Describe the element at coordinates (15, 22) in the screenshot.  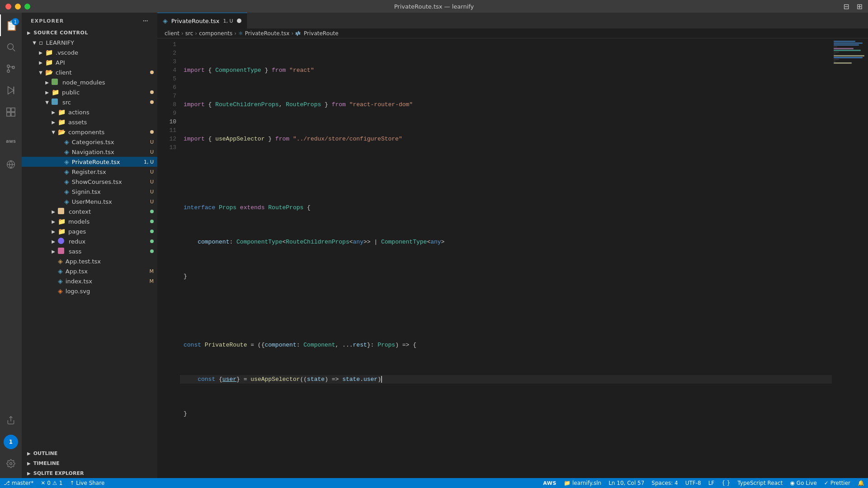
I see `explorer-badge: 1` at that location.